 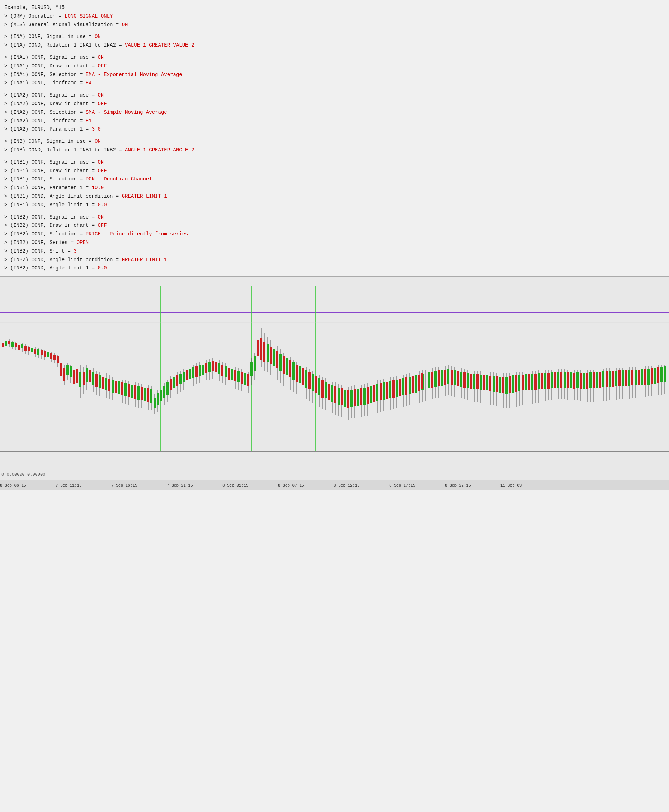 What do you see at coordinates (334, 226) in the screenshot?
I see `inb2-draw-line: > (INB2) CONF, Draw in chart = OFF` at bounding box center [334, 226].